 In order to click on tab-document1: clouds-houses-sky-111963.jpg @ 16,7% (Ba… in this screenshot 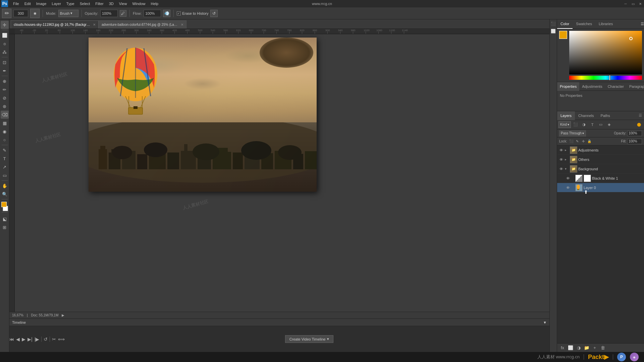, I will do `click(55, 24)`.